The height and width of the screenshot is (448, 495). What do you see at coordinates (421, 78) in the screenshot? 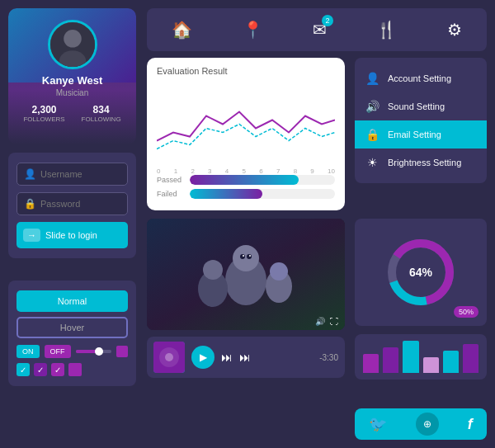
I see `account-setting-item: 👤 Account Setting` at bounding box center [421, 78].